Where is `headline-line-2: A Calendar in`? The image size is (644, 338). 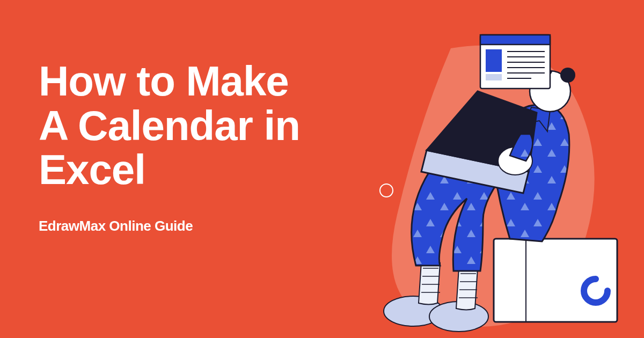 headline-line-2: A Calendar in is located at coordinates (170, 126).